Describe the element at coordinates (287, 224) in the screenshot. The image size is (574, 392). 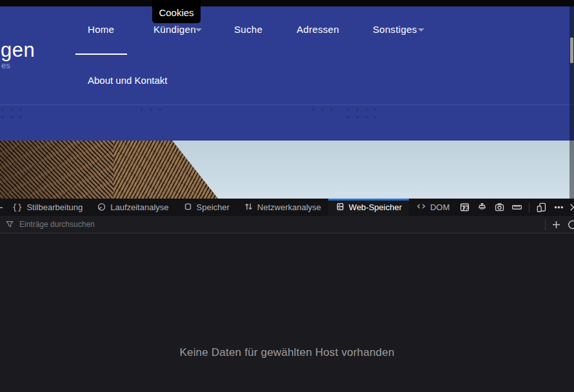
I see `storage-filter-bar` at that location.